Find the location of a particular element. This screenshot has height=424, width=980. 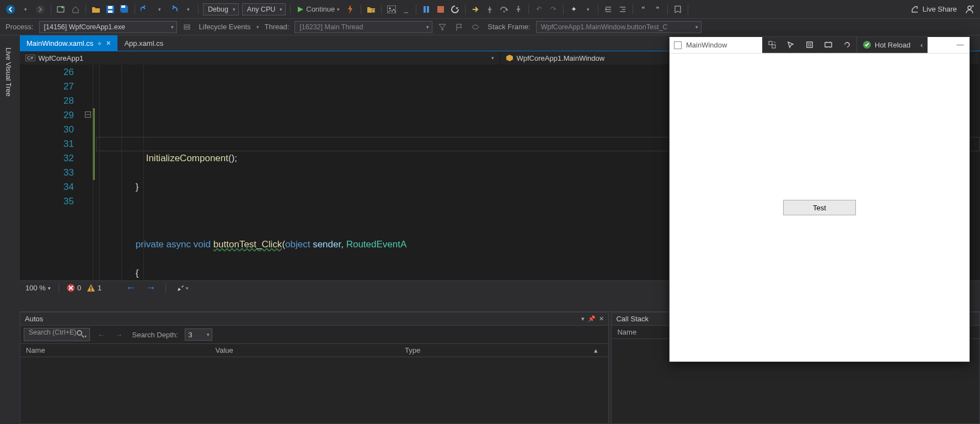

display-layout-adorners-icon is located at coordinates (810, 45).